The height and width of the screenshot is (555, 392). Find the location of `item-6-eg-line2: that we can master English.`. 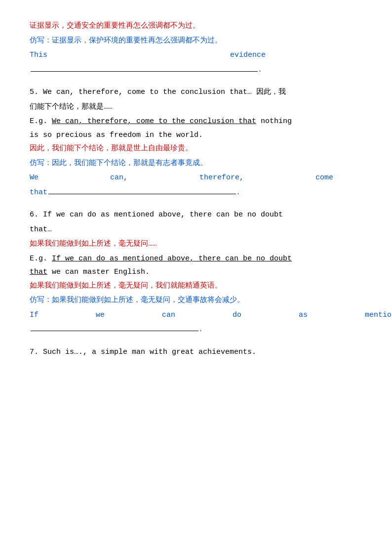

item-6-eg-line2: that we can master English. is located at coordinates (196, 272).